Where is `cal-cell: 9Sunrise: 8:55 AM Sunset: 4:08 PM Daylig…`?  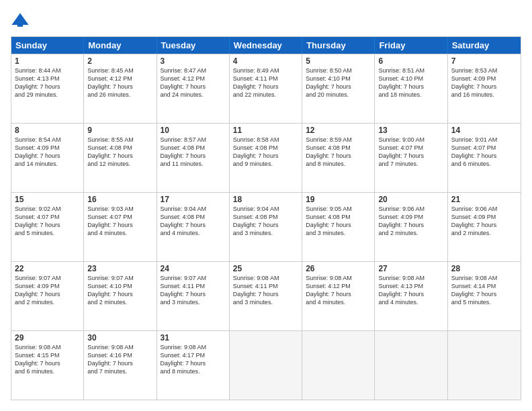
cal-cell: 9Sunrise: 8:55 AM Sunset: 4:08 PM Daylig… is located at coordinates (120, 158).